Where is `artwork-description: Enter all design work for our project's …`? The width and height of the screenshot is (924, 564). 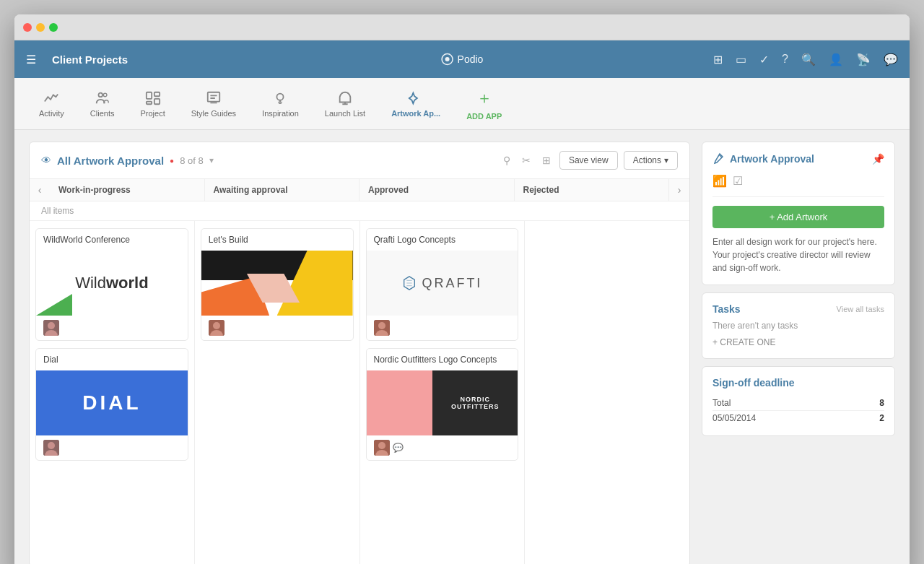
artwork-description: Enter all design work for our project's … is located at coordinates (798, 255).